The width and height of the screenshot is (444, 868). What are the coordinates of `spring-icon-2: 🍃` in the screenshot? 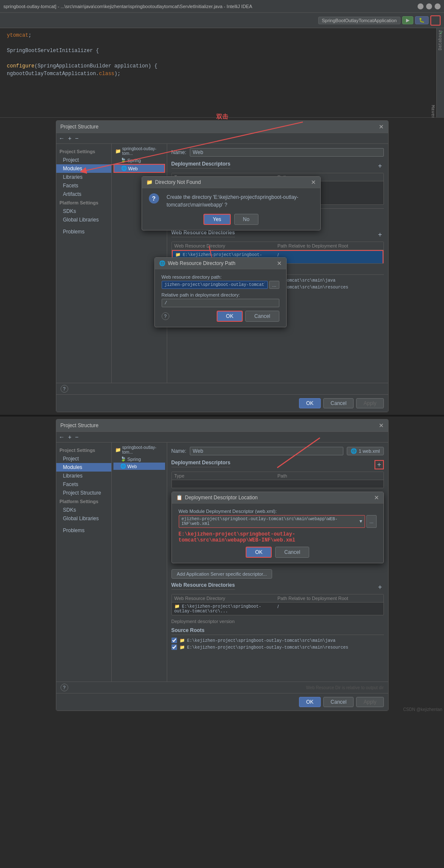 It's located at (123, 459).